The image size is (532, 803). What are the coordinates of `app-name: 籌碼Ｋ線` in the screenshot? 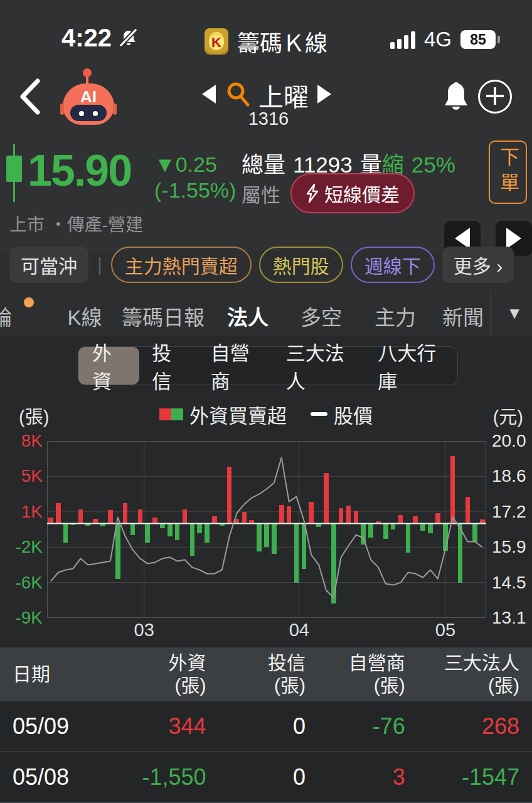 It's located at (282, 41).